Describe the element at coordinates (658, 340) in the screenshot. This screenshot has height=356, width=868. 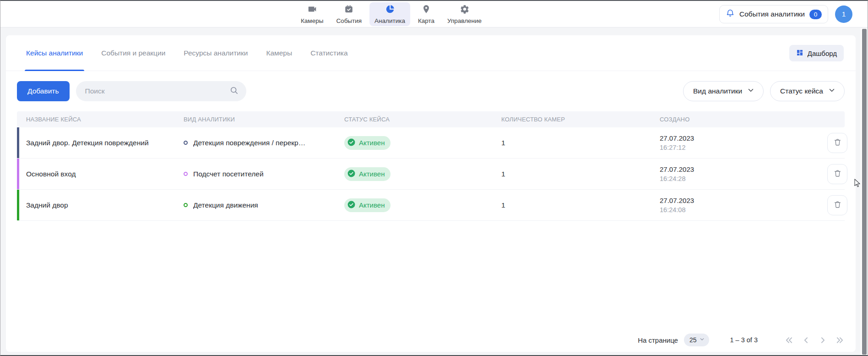
I see `per-page-label: На странице` at that location.